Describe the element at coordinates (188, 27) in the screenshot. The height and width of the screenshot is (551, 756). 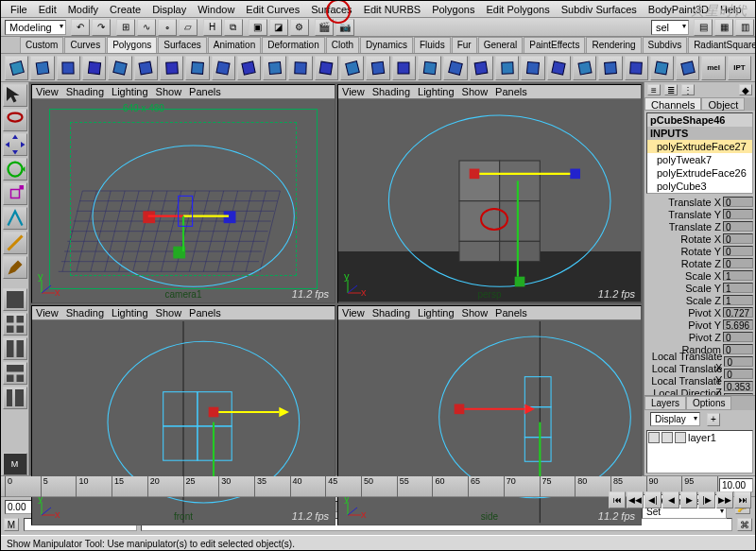
I see `snap-plane-icon: ▱` at that location.